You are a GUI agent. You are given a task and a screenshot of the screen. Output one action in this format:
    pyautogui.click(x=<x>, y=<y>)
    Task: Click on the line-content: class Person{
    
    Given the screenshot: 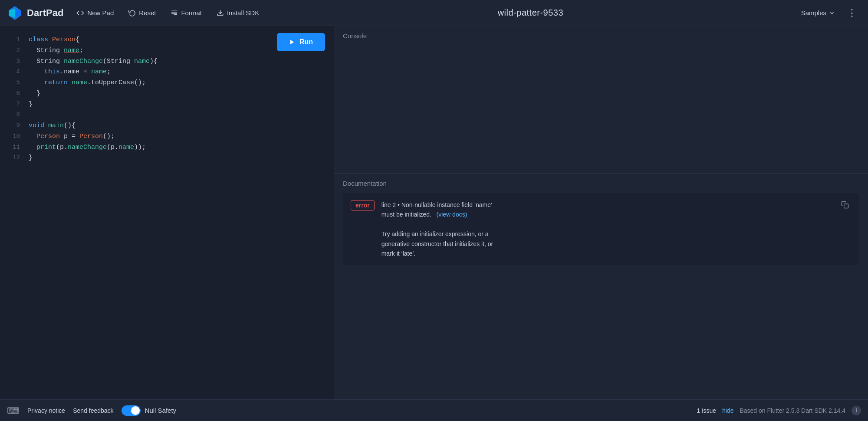 What is the action you would take?
    pyautogui.click(x=54, y=40)
    